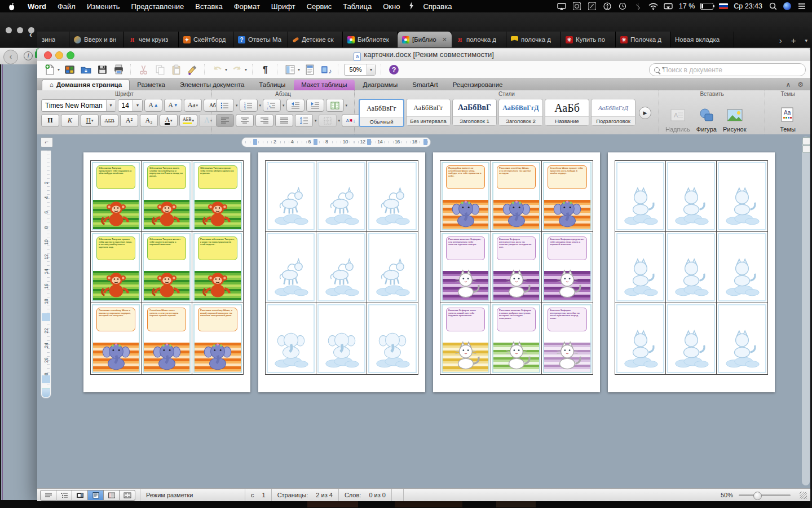  What do you see at coordinates (46, 274) in the screenshot?
I see `vertical-ruler: 246810121416182022242628` at bounding box center [46, 274].